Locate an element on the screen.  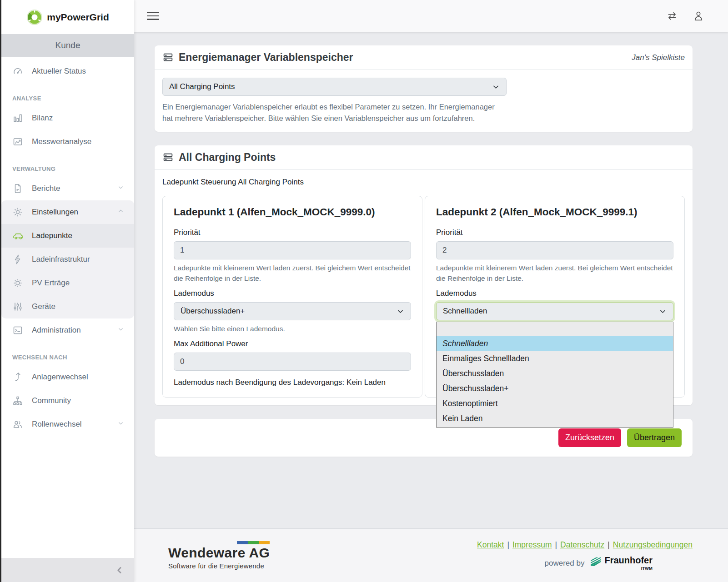
sidebar-item-aktueller-status: Aktueller Status is located at coordinates (68, 71).